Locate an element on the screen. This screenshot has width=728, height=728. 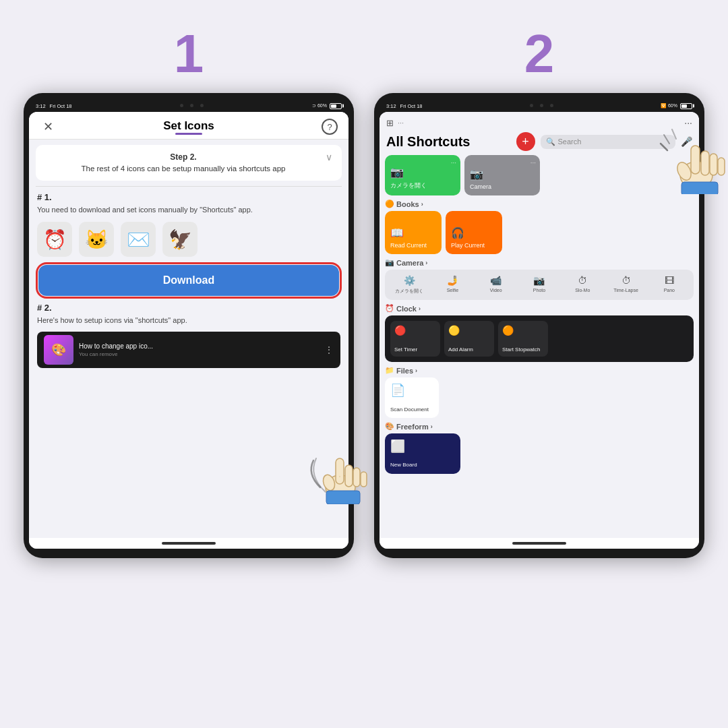
camera-icon: 📷 is located at coordinates (502, 174).